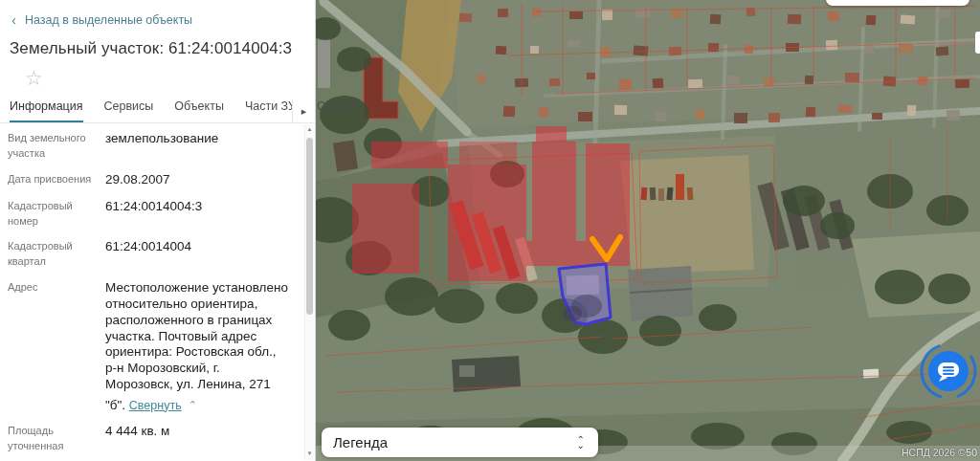  What do you see at coordinates (151, 207) in the screenshot?
I see `field-value: 61:24:0014004:3` at bounding box center [151, 207].